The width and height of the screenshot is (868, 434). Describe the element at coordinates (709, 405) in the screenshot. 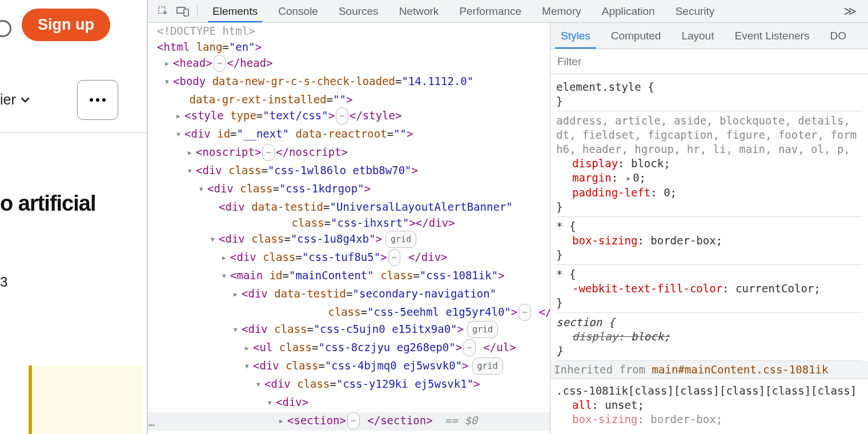

I see `rule-css1081ik: .css-1081ik[class][class][class][class][…` at that location.